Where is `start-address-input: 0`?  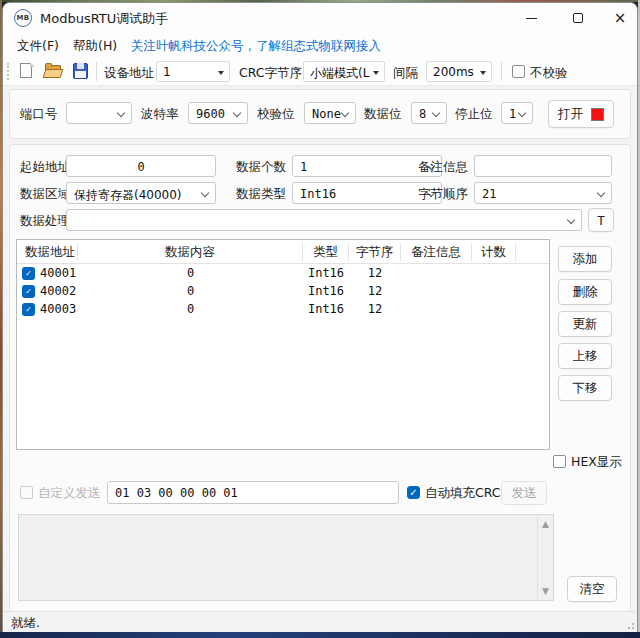 start-address-input: 0 is located at coordinates (141, 166).